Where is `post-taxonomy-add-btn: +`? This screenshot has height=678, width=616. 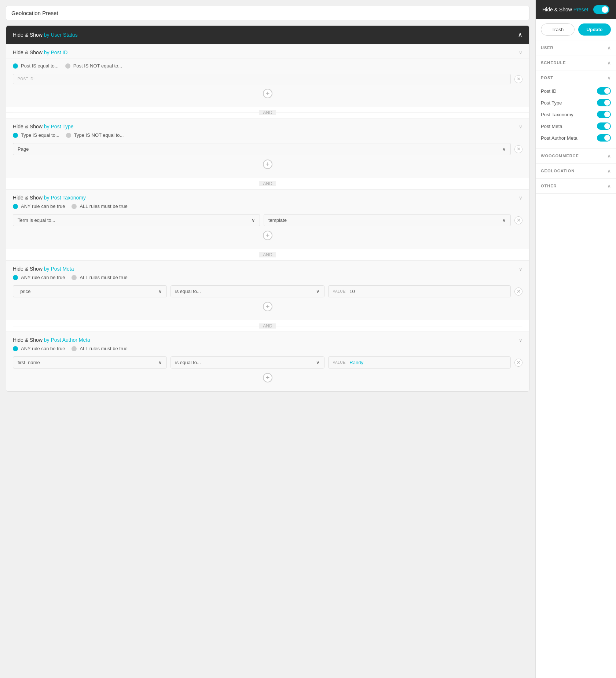
post-taxonomy-add-btn: + is located at coordinates (268, 235).